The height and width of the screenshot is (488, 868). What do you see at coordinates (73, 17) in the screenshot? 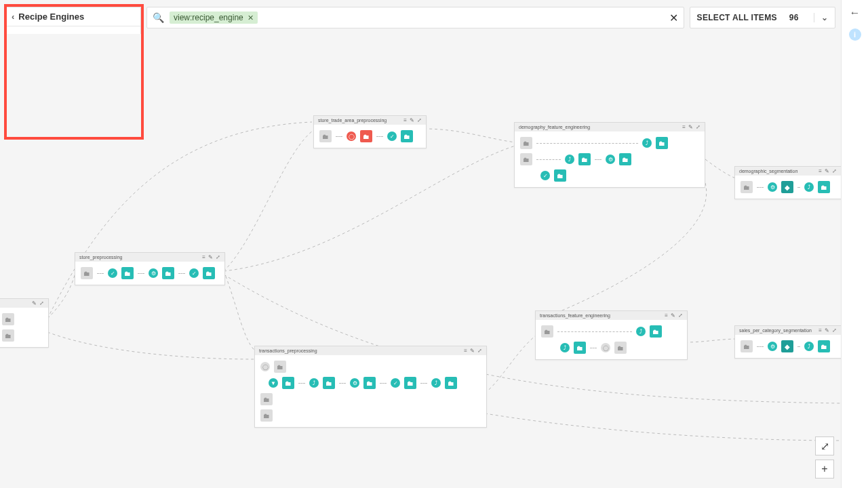
I see `filter-header: ‹ Recipe Engines` at bounding box center [73, 17].